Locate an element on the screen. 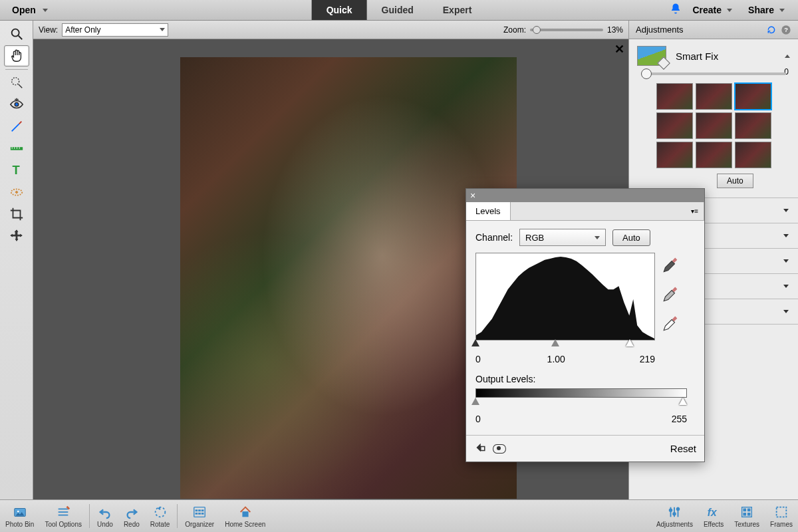  share-menu: Share is located at coordinates (766, 10).